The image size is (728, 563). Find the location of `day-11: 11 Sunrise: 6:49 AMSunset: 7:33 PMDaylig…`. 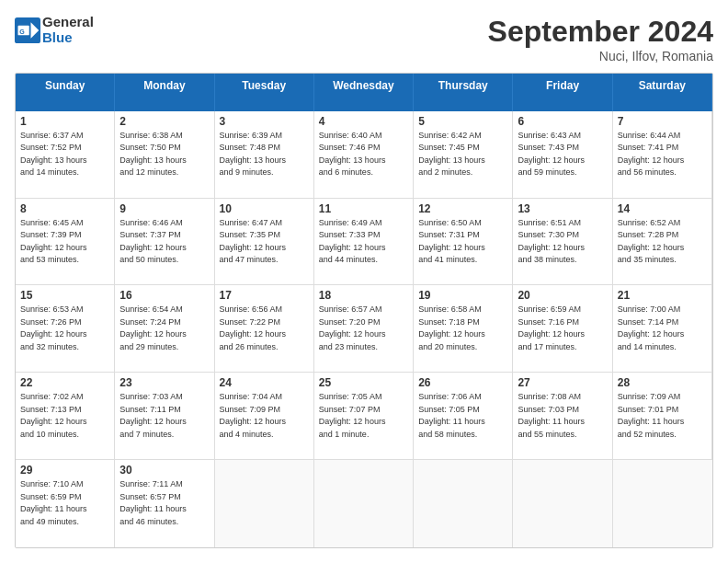

day-11: 11 Sunrise: 6:49 AMSunset: 7:33 PMDaylig… is located at coordinates (364, 243).